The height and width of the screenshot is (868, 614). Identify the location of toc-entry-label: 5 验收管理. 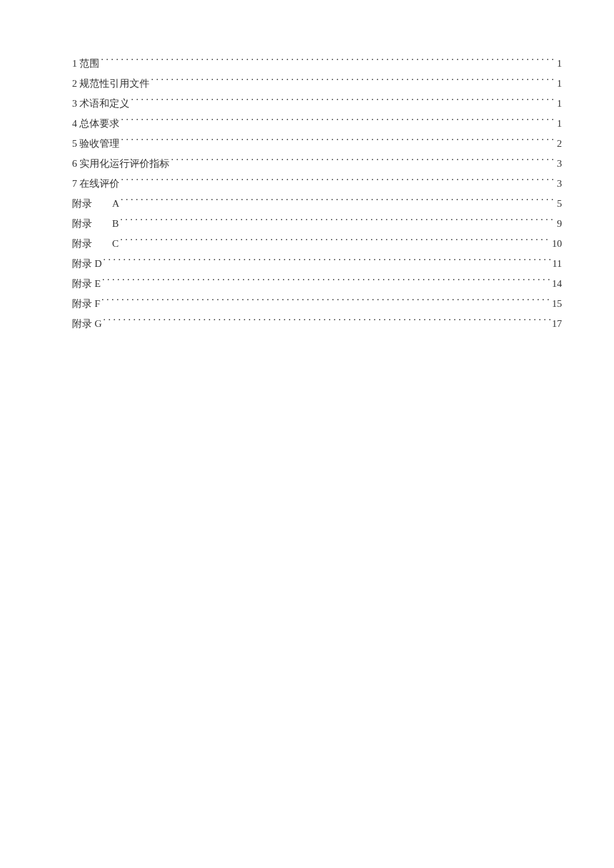
(96, 143).